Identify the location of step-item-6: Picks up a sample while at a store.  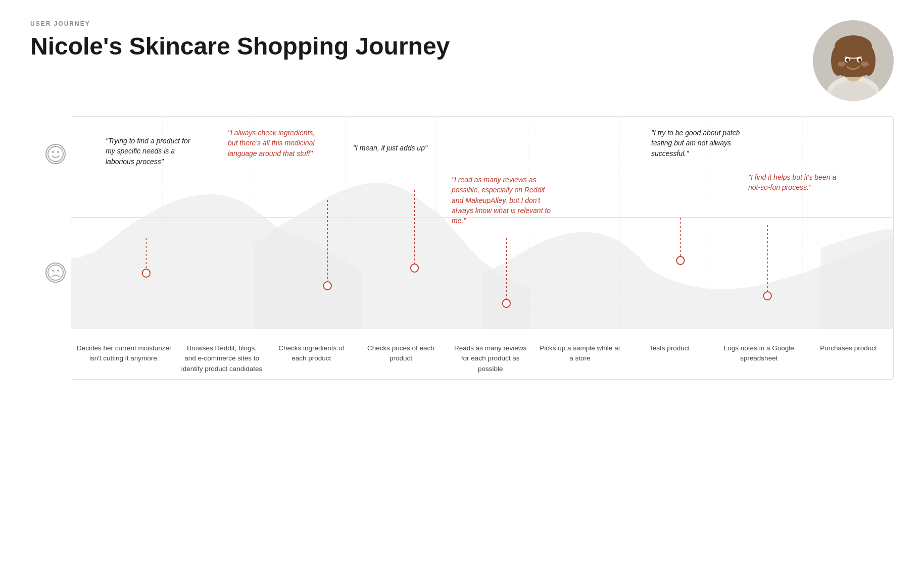
(580, 358).